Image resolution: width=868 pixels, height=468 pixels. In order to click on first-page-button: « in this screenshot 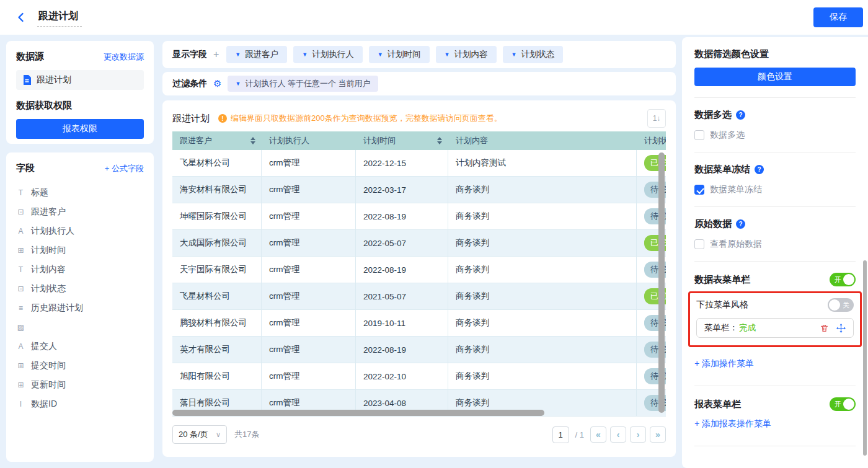, I will do `click(598, 435)`.